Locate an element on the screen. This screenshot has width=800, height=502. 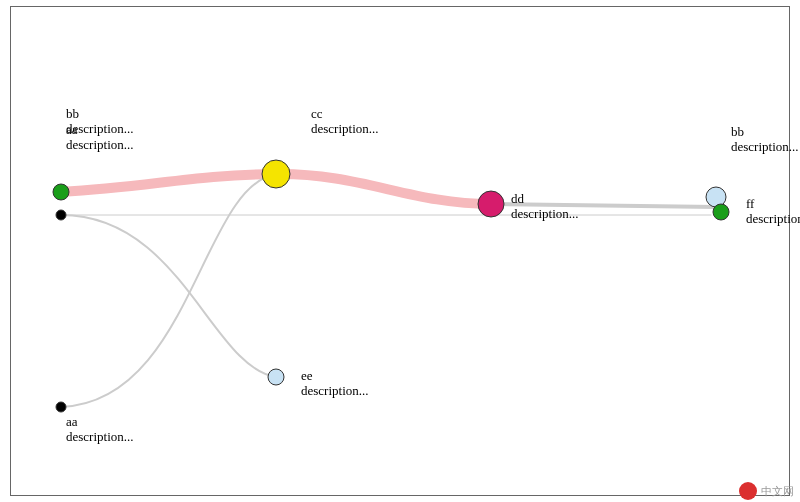
logo-icon is located at coordinates (748, 491).